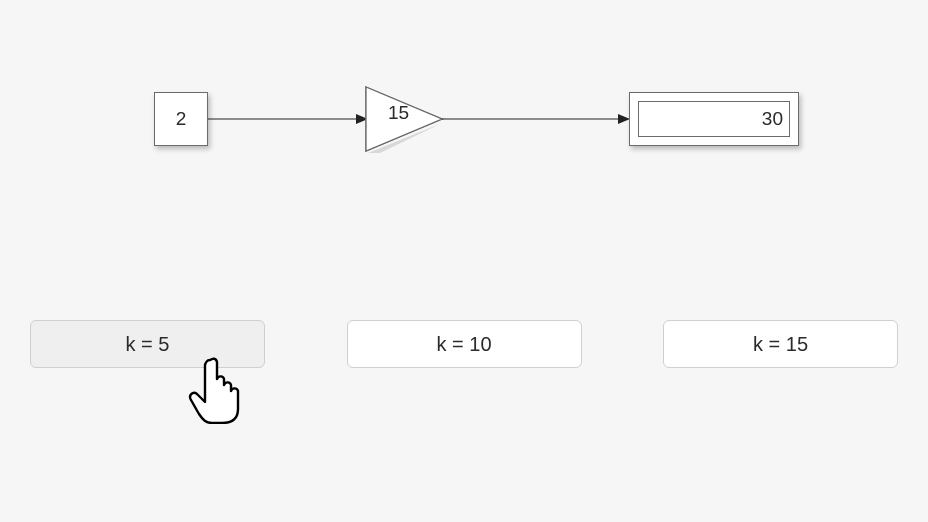  I want to click on gain-block, so click(404, 119).